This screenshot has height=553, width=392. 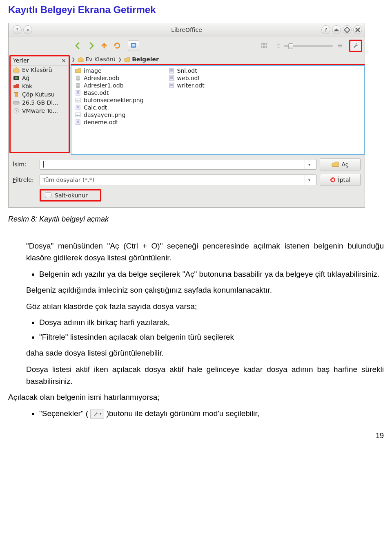 I want to click on breadcrumb-current: Belgeler, so click(x=141, y=59).